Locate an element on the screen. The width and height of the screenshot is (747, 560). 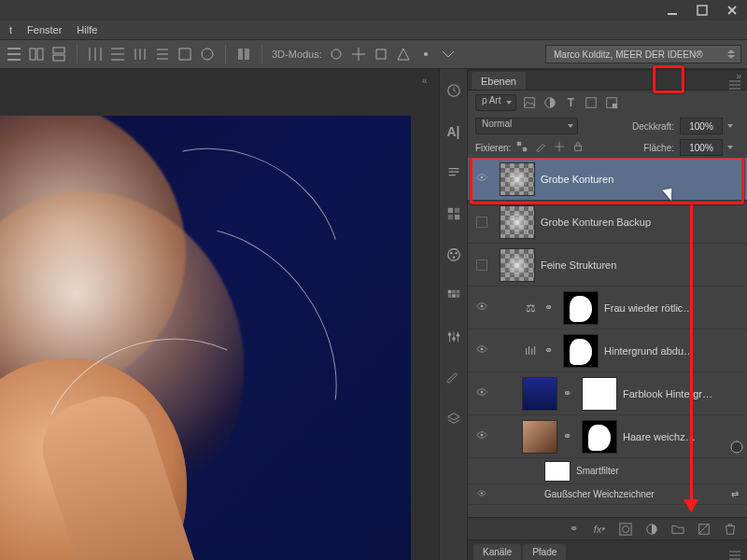
blend-mode-select: Normal is located at coordinates (527, 126).